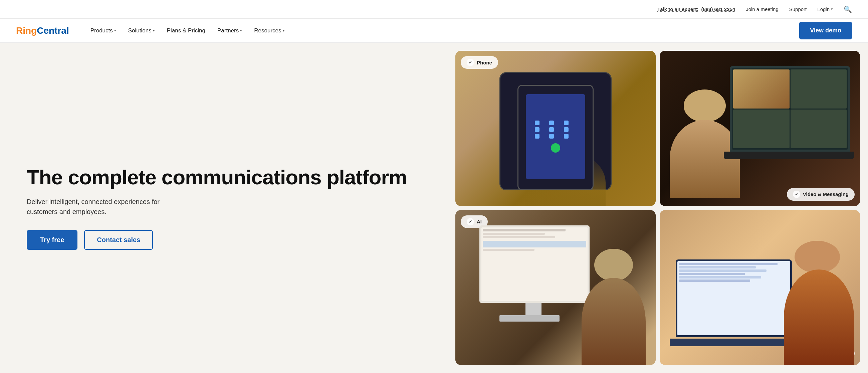  I want to click on nav-item-plans-pricing: Plans & Pricing, so click(186, 31).